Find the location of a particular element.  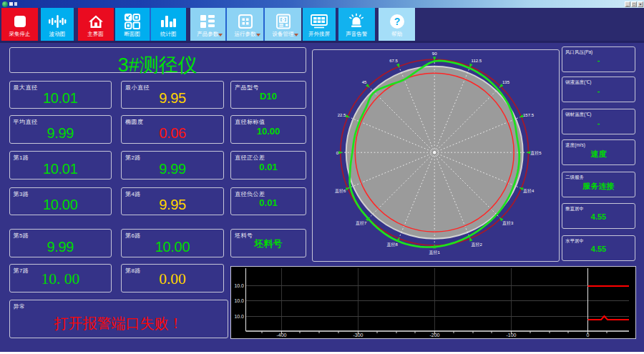

svg-text: 直径7 is located at coordinates (361, 223).